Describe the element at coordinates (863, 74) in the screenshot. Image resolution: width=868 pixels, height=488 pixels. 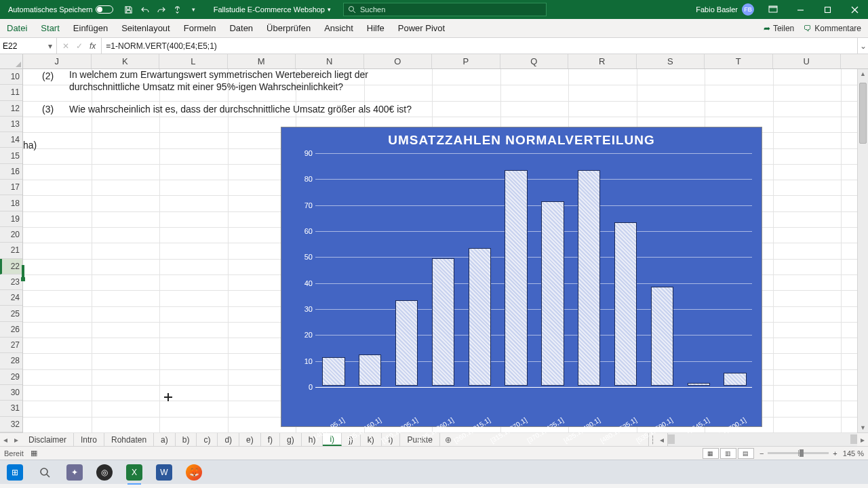
I see `scroll-up-icon: ▲` at that location.